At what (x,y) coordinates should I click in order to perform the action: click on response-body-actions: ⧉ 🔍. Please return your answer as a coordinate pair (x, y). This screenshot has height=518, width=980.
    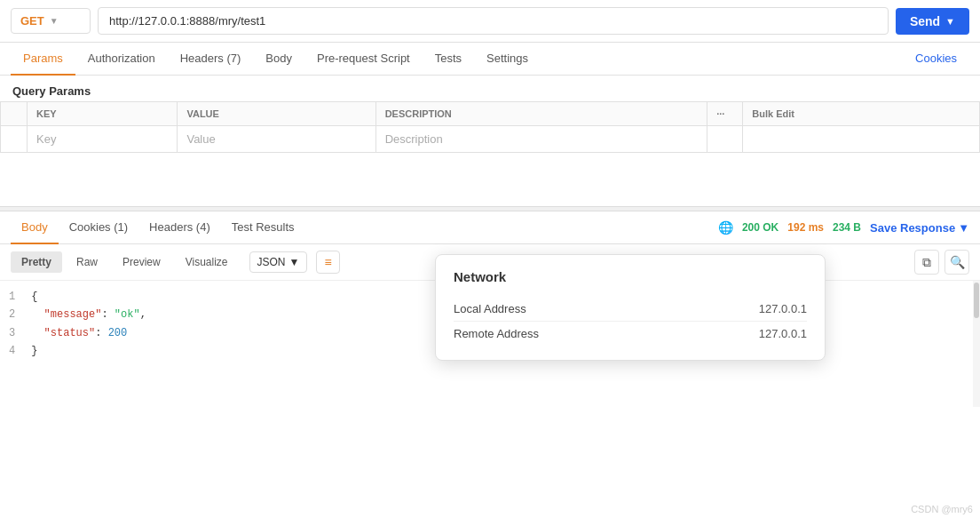
    Looking at the image, I should click on (942, 262).